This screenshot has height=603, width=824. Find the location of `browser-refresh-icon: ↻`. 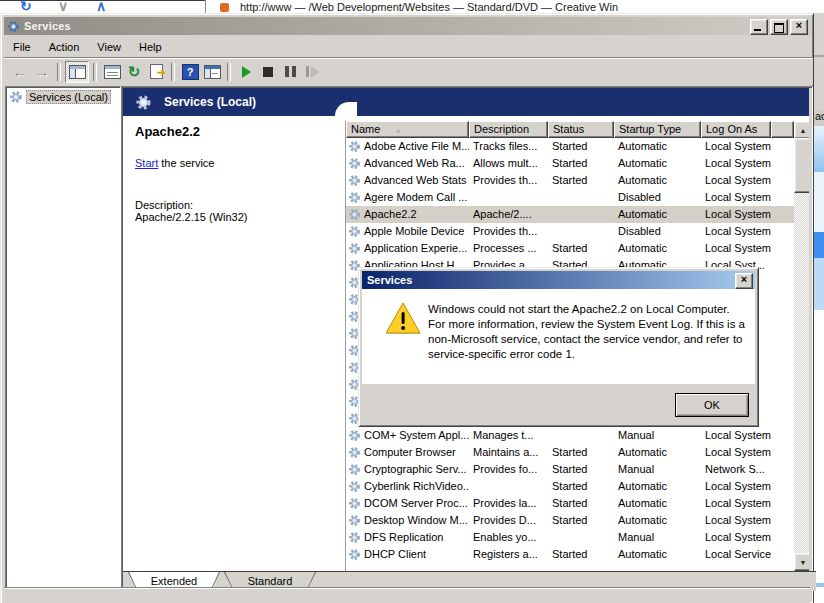

browser-refresh-icon: ↻ is located at coordinates (26, 7).